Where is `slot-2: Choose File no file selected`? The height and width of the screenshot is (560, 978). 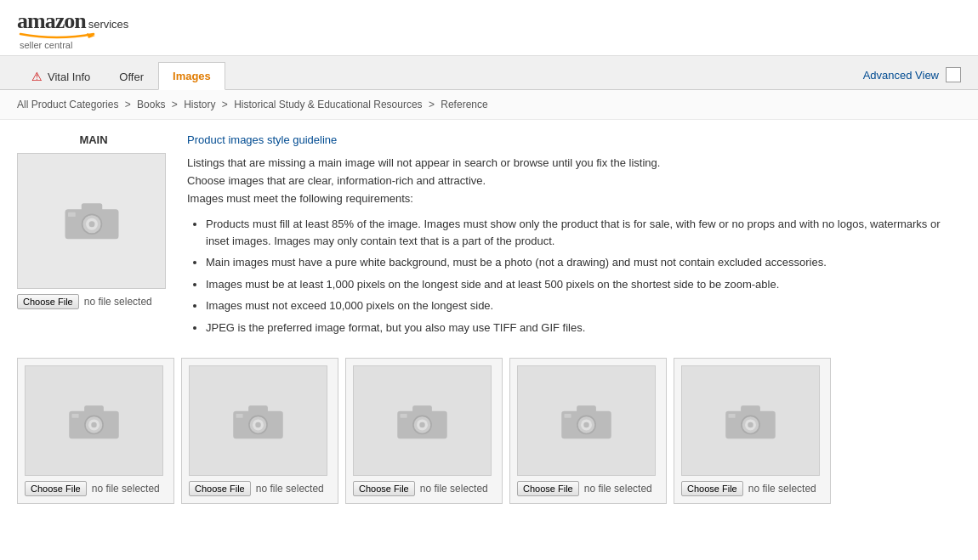
slot-2: Choose File no file selected is located at coordinates (424, 431).